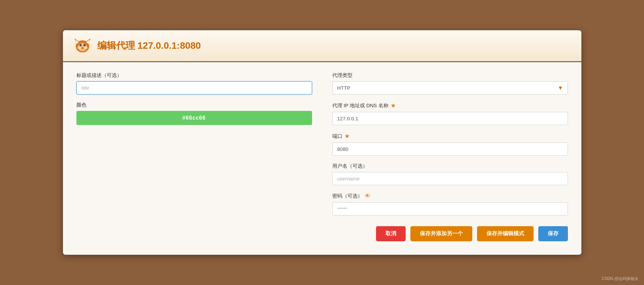 This screenshot has height=285, width=644. I want to click on dialog-header: 编辑代理 127.0.0.1:8080, so click(322, 46).